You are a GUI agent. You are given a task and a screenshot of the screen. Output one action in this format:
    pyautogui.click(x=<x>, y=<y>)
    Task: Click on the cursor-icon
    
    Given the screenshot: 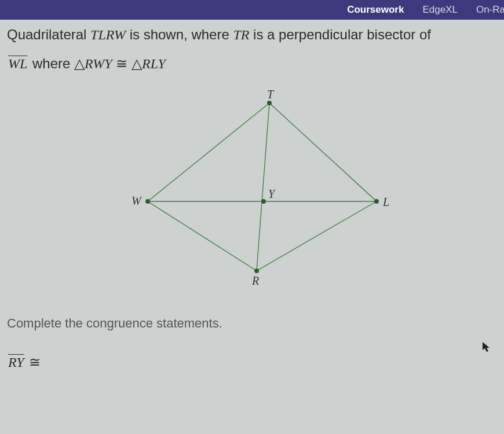 What is the action you would take?
    pyautogui.click(x=487, y=347)
    